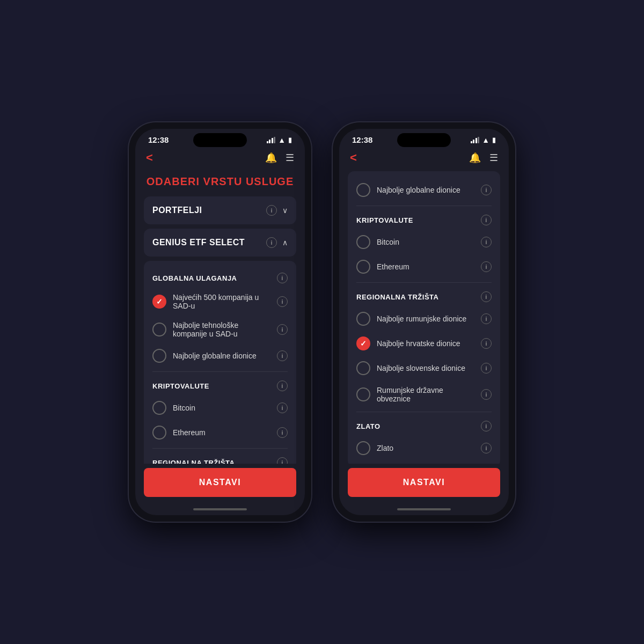 This screenshot has width=644, height=644. Describe the element at coordinates (484, 158) in the screenshot. I see `nav-right-right: 🔔 ☰` at that location.